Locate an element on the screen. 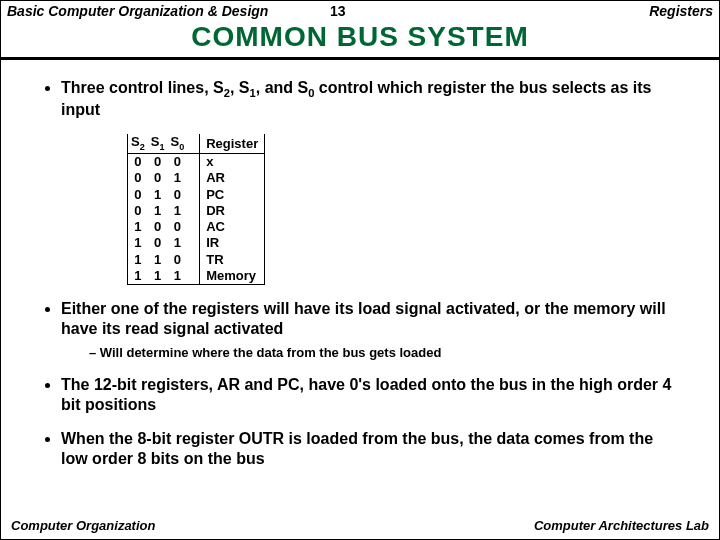 This screenshot has width=720, height=540. table-row: 101IR is located at coordinates (196, 243).